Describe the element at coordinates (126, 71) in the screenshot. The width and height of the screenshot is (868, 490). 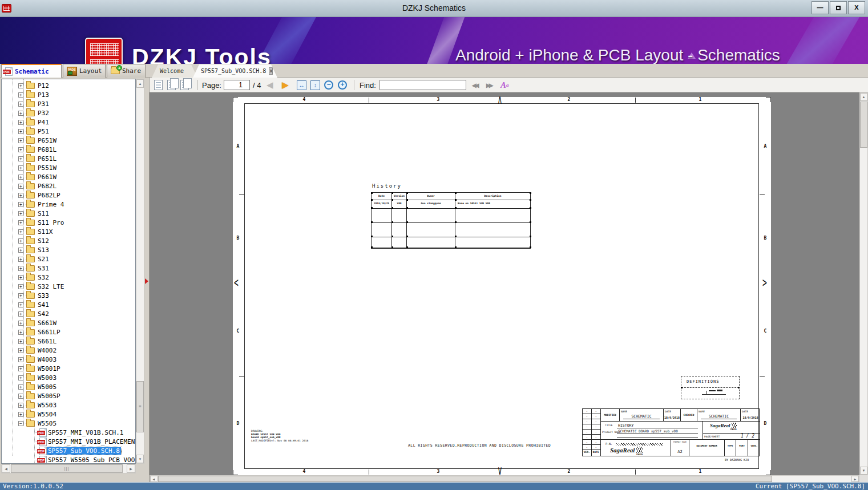
I see `tab-share: + Share` at that location.